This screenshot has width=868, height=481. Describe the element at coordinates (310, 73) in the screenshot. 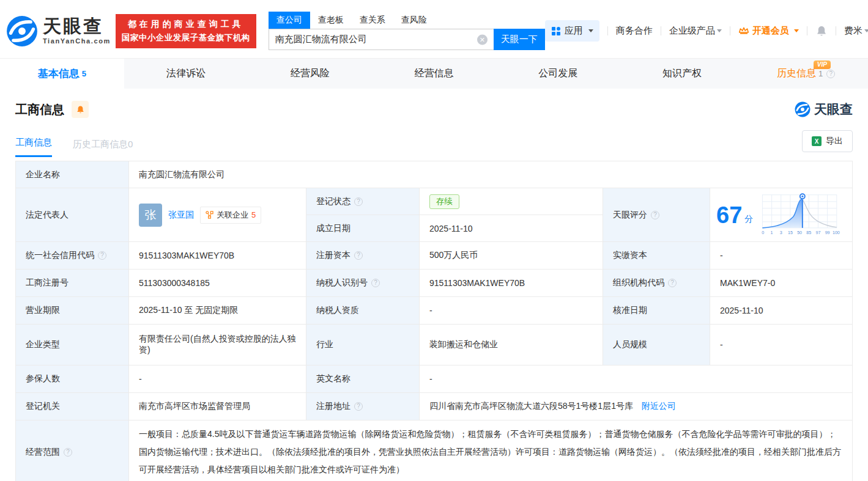

I see `tab-operating-risk: 经营风险` at that location.